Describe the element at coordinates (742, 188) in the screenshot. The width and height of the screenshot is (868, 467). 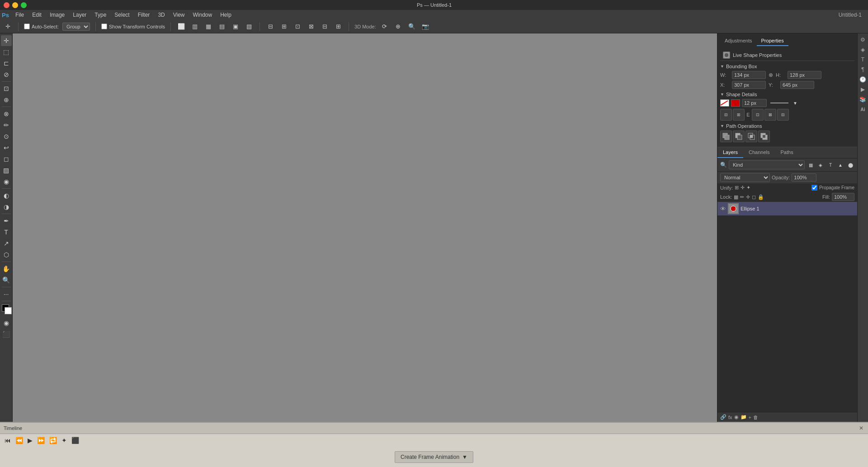
I see `unify-pos-btn: ✛` at that location.